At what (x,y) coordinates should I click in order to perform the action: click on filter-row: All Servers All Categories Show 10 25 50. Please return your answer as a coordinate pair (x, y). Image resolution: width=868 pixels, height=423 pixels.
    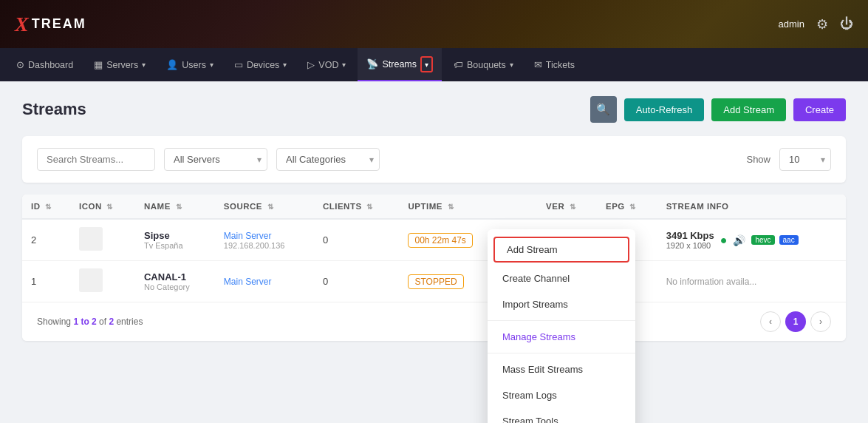
    Looking at the image, I should click on (434, 160).